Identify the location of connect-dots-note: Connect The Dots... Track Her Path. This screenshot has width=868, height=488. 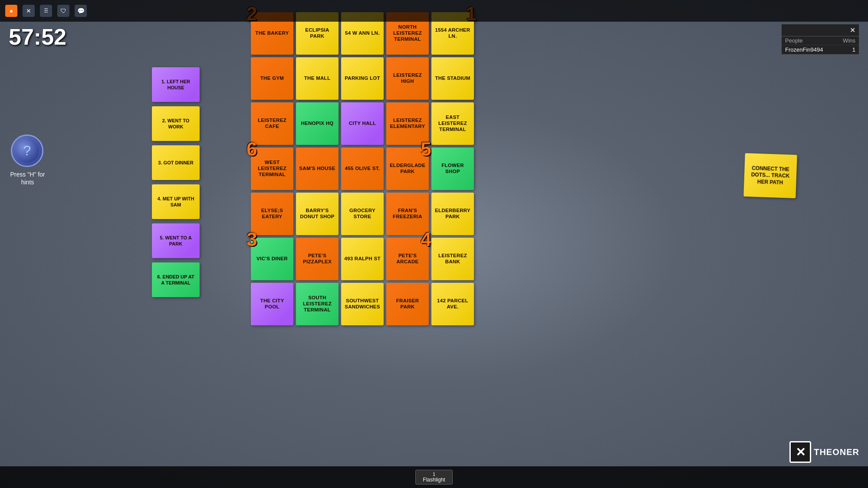
(770, 176).